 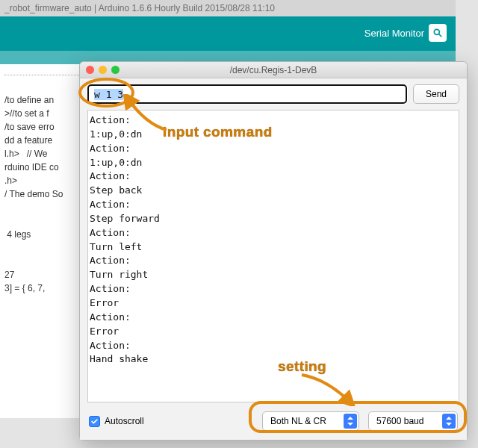 What do you see at coordinates (228, 34) in the screenshot?
I see `arduino-toolbar: Serial Monitor` at bounding box center [228, 34].